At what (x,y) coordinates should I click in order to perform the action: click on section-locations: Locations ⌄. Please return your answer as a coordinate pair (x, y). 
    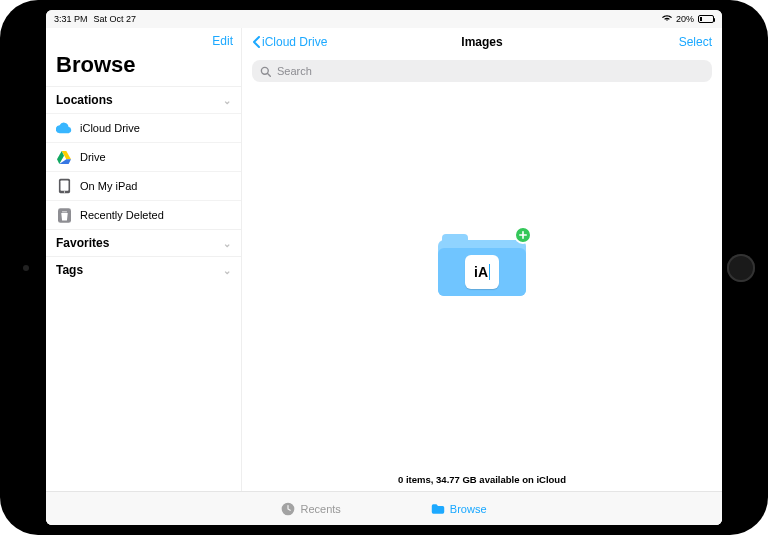
    Looking at the image, I should click on (144, 100).